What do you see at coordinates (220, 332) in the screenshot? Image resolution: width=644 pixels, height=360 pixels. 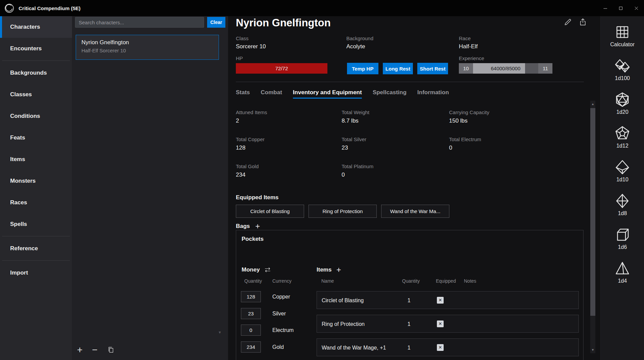 I see `list-scroll-down-icon: ▼` at bounding box center [220, 332].